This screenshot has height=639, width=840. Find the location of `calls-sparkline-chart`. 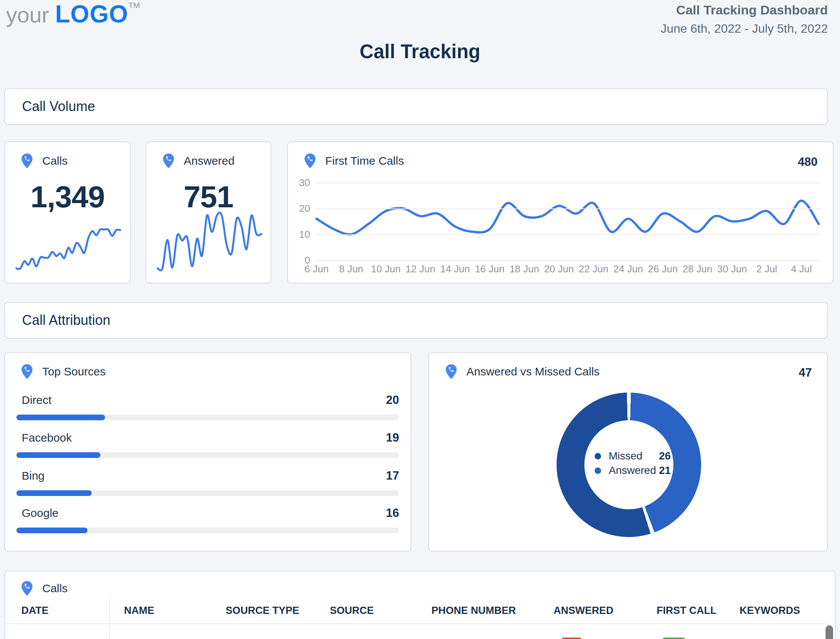

calls-sparkline-chart is located at coordinates (68, 248).